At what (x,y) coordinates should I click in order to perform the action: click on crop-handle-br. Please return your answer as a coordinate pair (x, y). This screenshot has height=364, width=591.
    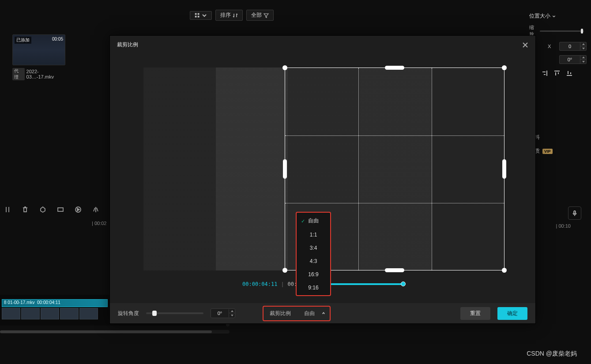
    Looking at the image, I should click on (504, 270).